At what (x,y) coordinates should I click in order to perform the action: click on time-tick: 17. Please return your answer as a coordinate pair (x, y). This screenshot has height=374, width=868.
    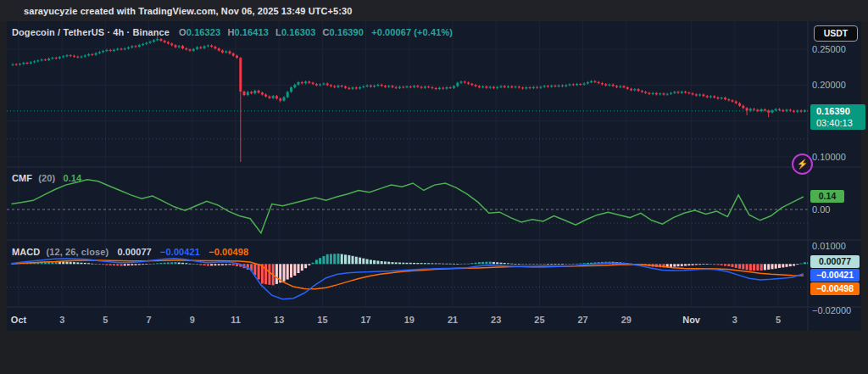
    Looking at the image, I should click on (366, 320).